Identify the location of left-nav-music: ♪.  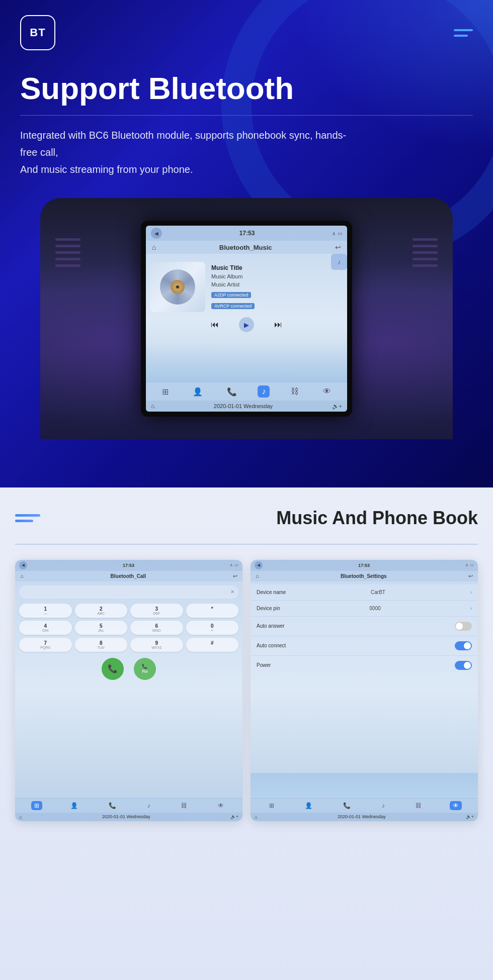
(149, 806).